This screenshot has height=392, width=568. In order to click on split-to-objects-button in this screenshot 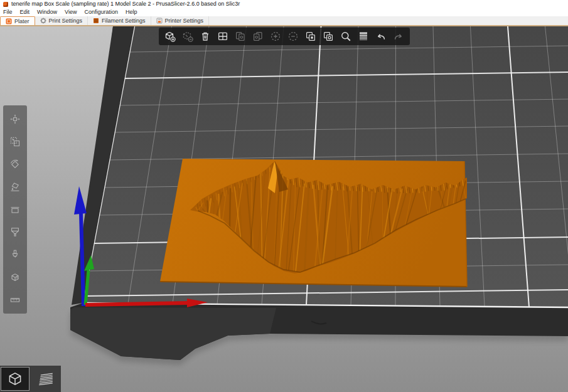, I will do `click(311, 36)`.